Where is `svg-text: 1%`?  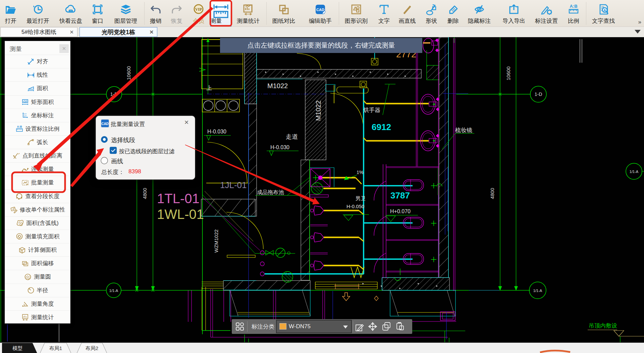 svg-text: 1% is located at coordinates (360, 172).